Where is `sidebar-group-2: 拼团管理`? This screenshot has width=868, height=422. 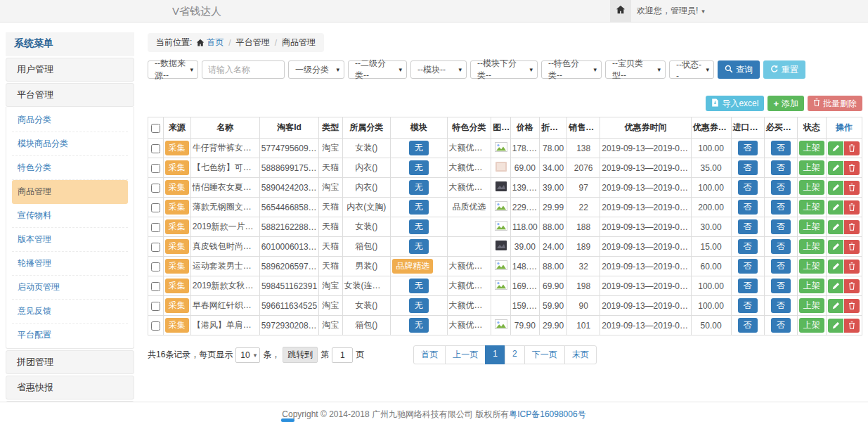
sidebar-group-2: 拼团管理 is located at coordinates (70, 362).